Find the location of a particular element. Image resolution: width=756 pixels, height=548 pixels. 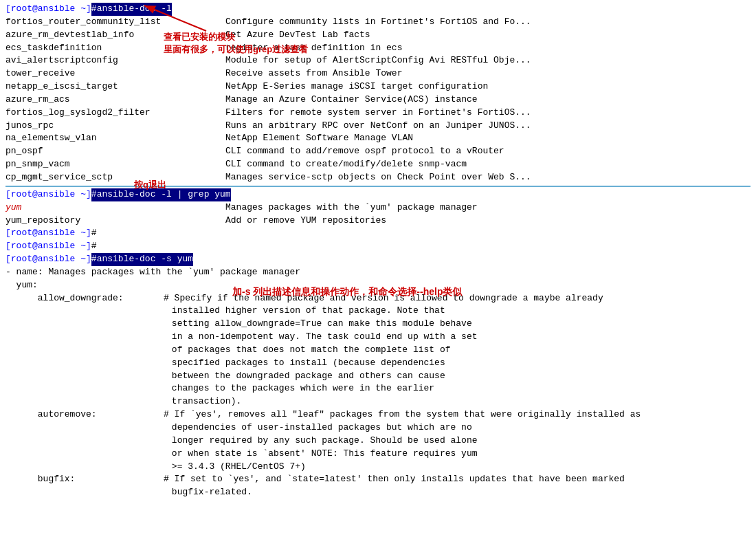

line-33: dependencies of user-installed packages … is located at coordinates (378, 428).